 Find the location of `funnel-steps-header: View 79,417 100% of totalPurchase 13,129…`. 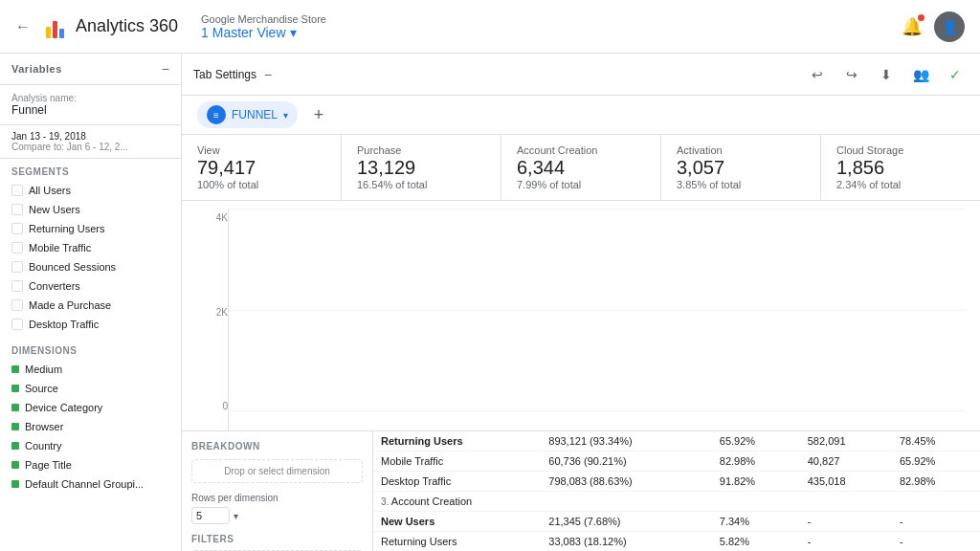

funnel-steps-header: View 79,417 100% of totalPurchase 13,129… is located at coordinates (581, 168).